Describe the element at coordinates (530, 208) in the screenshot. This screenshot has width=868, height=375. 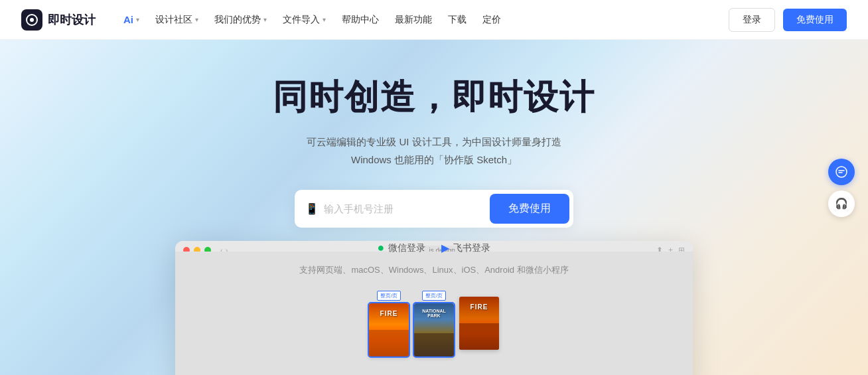
I see `hero-free-button: 免费使用` at that location.